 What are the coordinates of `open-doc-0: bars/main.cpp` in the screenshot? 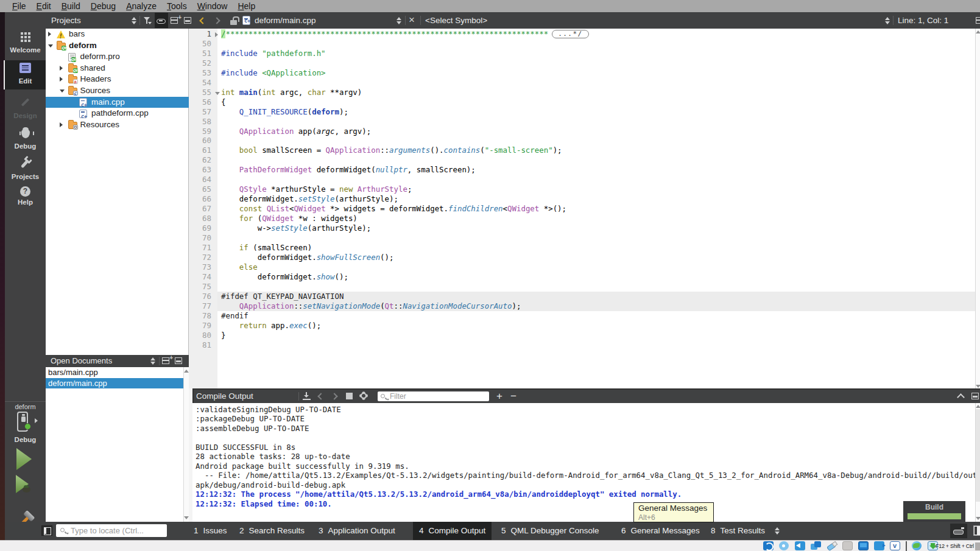 It's located at (115, 373).